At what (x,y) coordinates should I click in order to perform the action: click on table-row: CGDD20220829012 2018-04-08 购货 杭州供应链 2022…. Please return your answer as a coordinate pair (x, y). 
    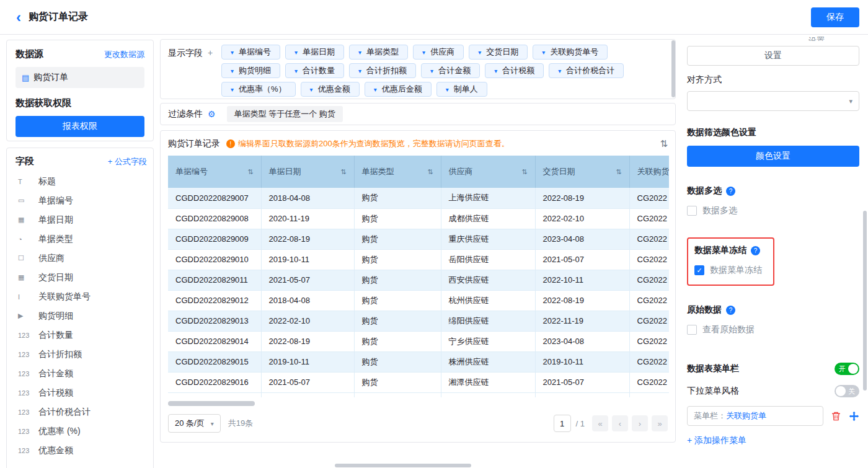
    Looking at the image, I should click on (418, 300).